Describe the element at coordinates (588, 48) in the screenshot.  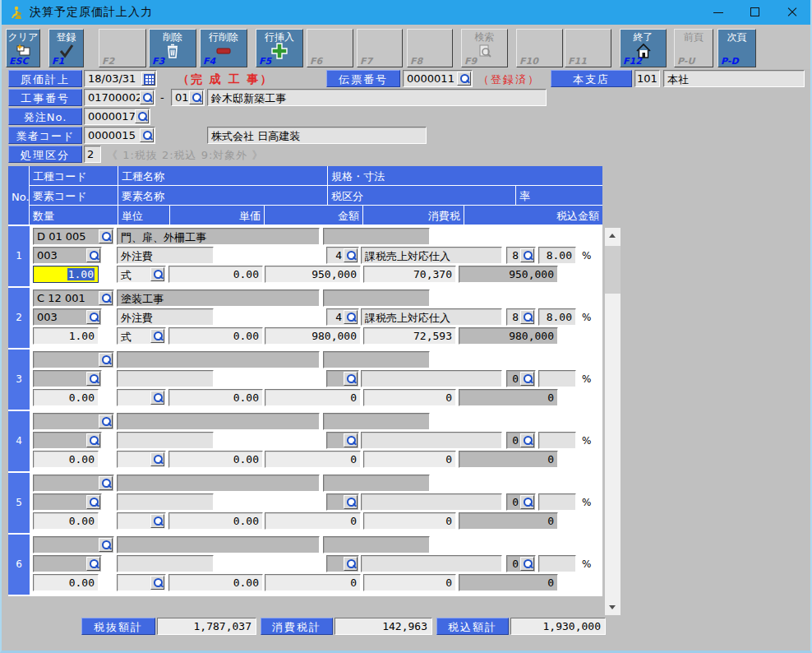
I see `f11-button: F11` at that location.